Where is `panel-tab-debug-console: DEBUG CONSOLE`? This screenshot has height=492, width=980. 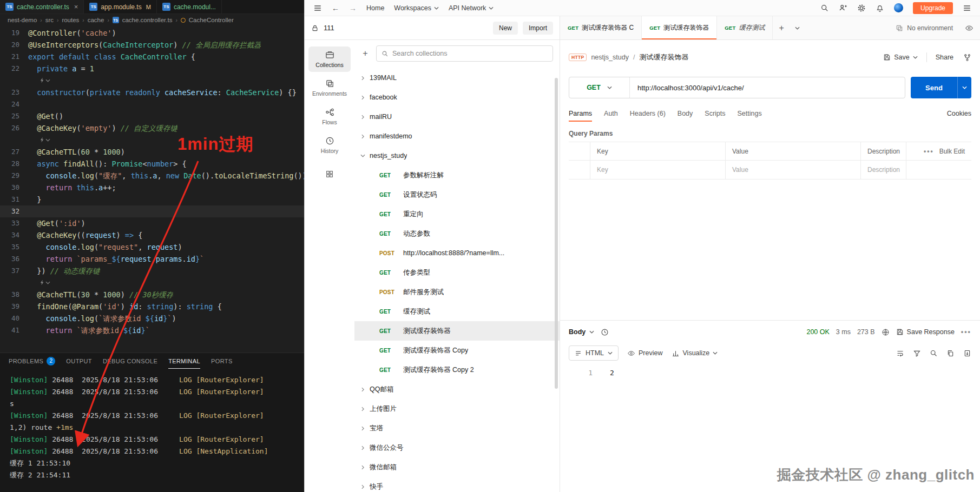
panel-tab-debug-console: DEBUG CONSOLE is located at coordinates (130, 361).